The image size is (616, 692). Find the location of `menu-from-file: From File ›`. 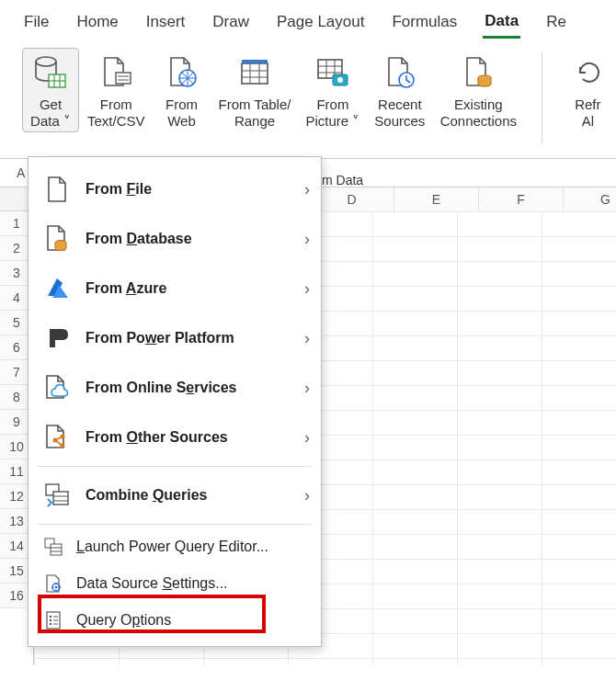

menu-from-file: From File › is located at coordinates (175, 189).